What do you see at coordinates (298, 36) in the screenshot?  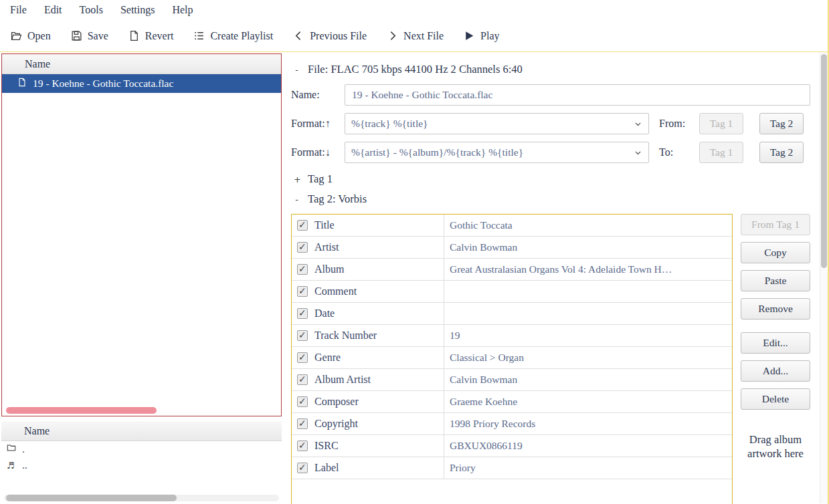 I see `chevron-left-icon` at bounding box center [298, 36].